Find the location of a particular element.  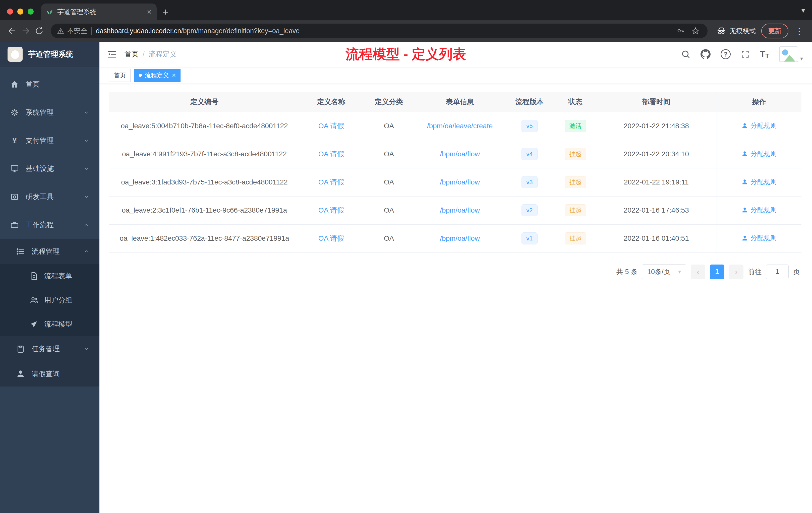

chevron-up-icon is located at coordinates (86, 251).